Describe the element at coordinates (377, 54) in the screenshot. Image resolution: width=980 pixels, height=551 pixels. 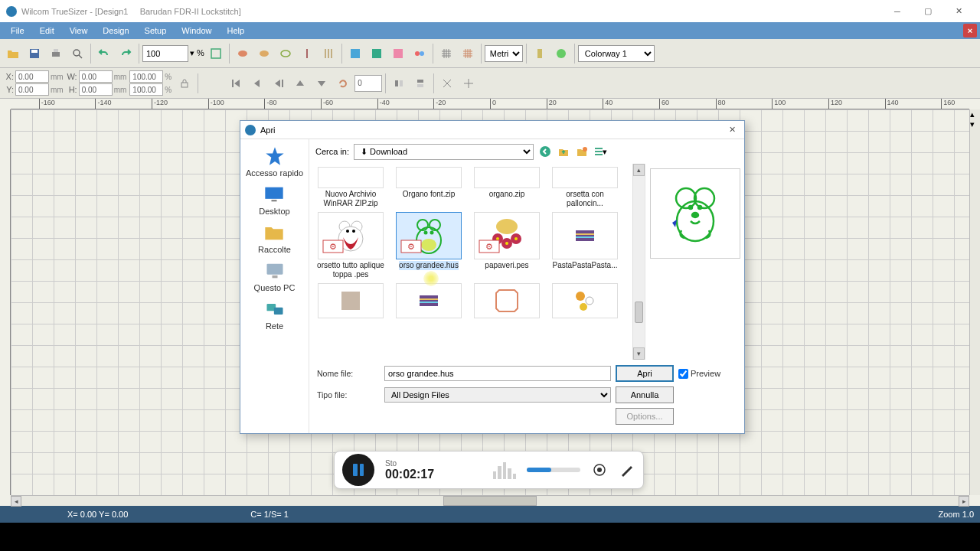
I see `view-hoop-icon` at that location.